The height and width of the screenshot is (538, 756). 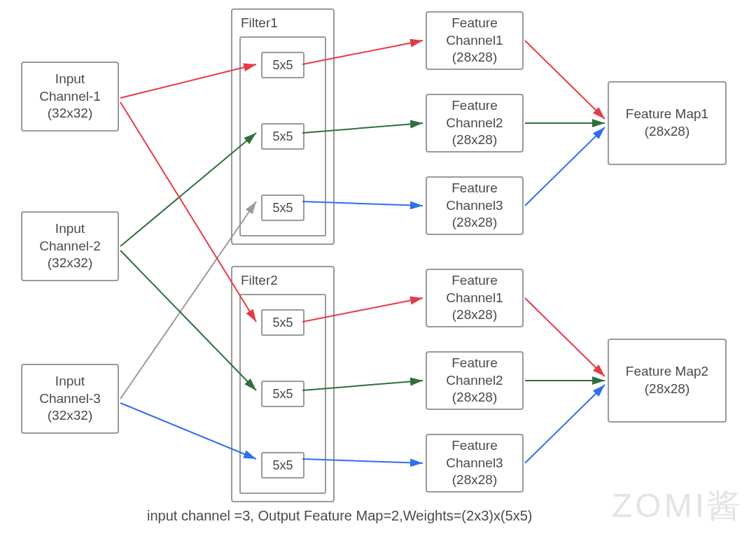 What do you see at coordinates (667, 372) in the screenshot?
I see `label: Feature Map2` at bounding box center [667, 372].